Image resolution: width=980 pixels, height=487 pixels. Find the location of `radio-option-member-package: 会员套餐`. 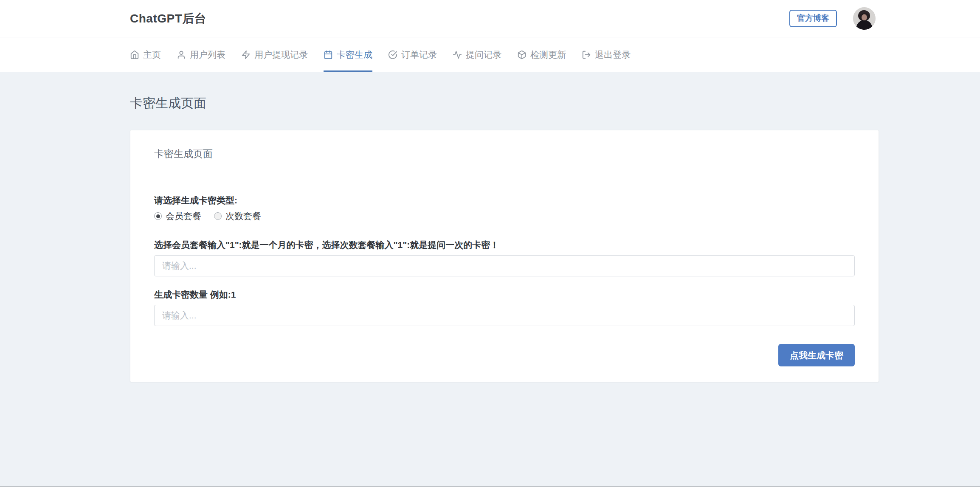

radio-option-member-package: 会员套餐 is located at coordinates (177, 216).